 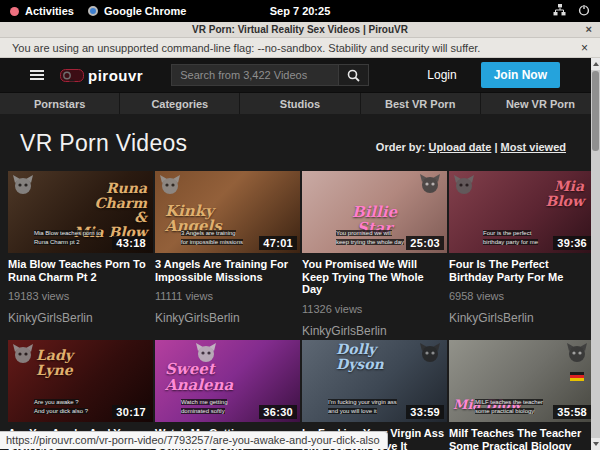 What do you see at coordinates (228, 381) in the screenshot?
I see `video-thumbnail: Sweet Analena Watch me getting dominated…` at bounding box center [228, 381].